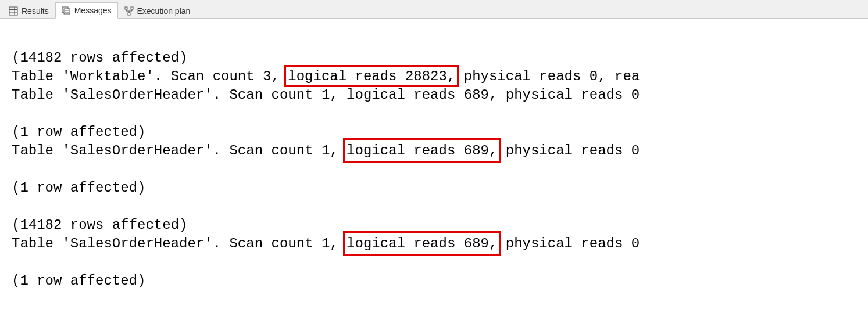 This screenshot has width=868, height=324. Describe the element at coordinates (440, 300) in the screenshot. I see `cursor-position` at that location.